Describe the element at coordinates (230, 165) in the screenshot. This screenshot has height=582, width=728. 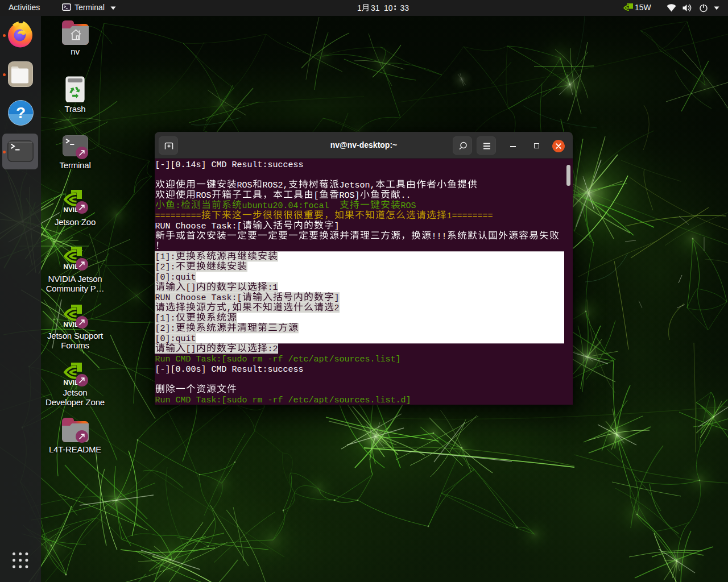
I see `svg-text: [-][0.14s] CMD Result:success` at that location.